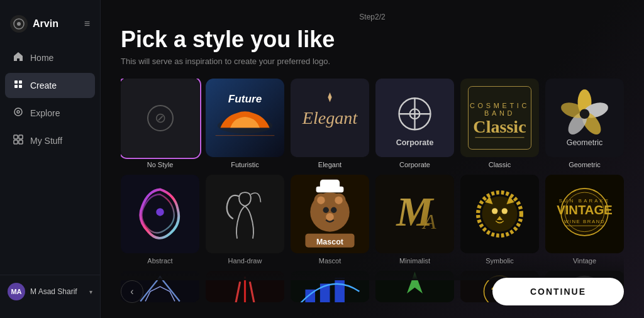  What do you see at coordinates (415, 143) in the screenshot?
I see `svg-text: Corporate` at bounding box center [415, 143].